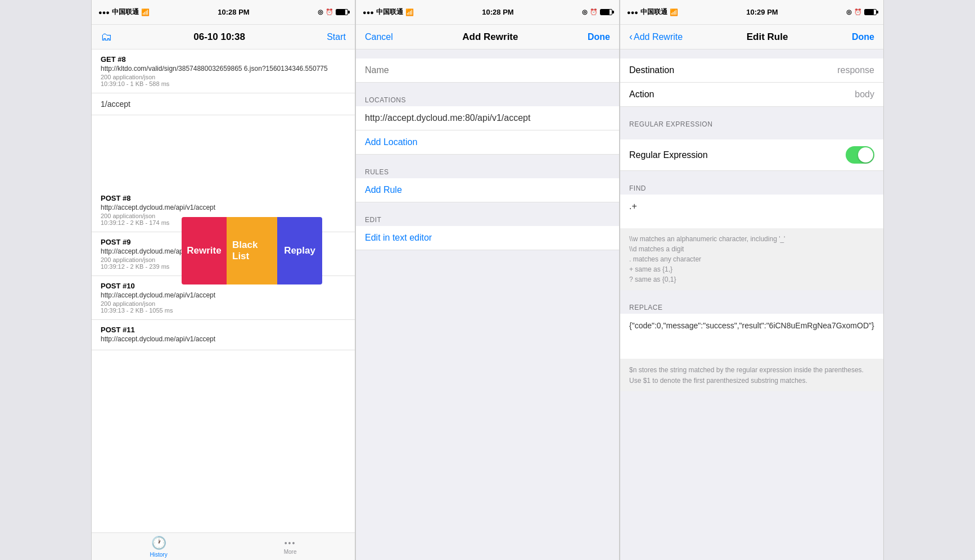  What do you see at coordinates (159, 547) in the screenshot?
I see `tab-history: 🕐 History` at bounding box center [159, 547].